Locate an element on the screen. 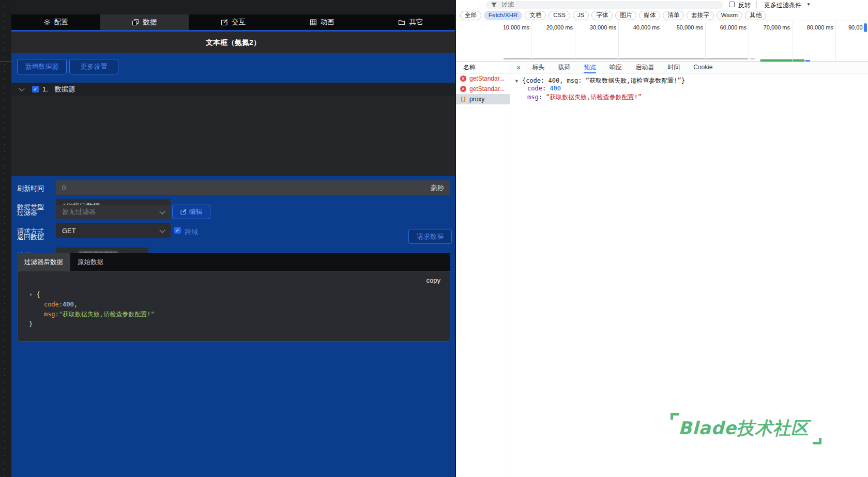 Image resolution: width=868 pixels, height=477 pixels. result-tab-过滤器后数据: 过滤器后数据 is located at coordinates (43, 262).